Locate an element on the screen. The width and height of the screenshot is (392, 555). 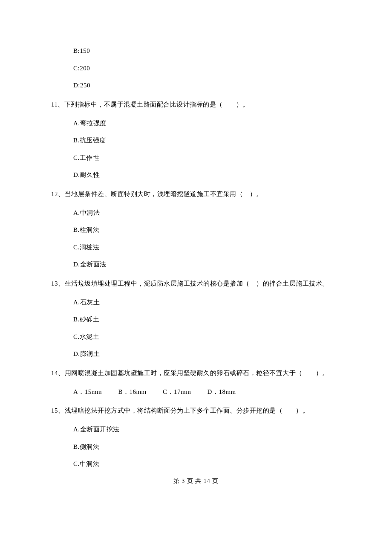
q11-option-b: B.抗压强度 is located at coordinates (207, 141).